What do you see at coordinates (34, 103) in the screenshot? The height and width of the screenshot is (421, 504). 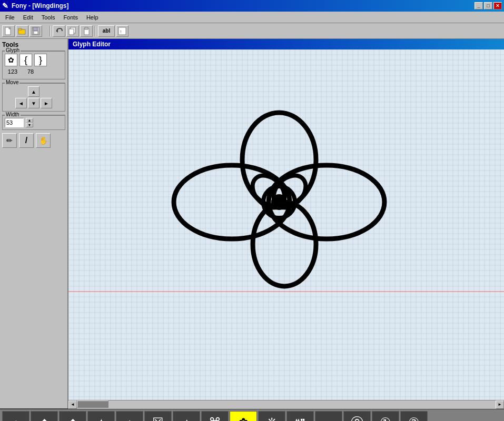 I see `move-row-middle: ◄ ▼ ►` at bounding box center [34, 103].